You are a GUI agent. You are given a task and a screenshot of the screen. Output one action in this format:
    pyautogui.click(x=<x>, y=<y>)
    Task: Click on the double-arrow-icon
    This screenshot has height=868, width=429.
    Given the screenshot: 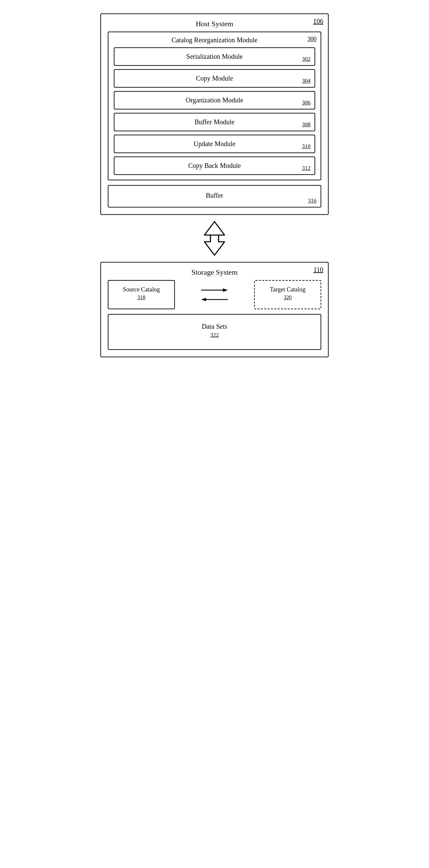 What is the action you would take?
    pyautogui.click(x=214, y=239)
    